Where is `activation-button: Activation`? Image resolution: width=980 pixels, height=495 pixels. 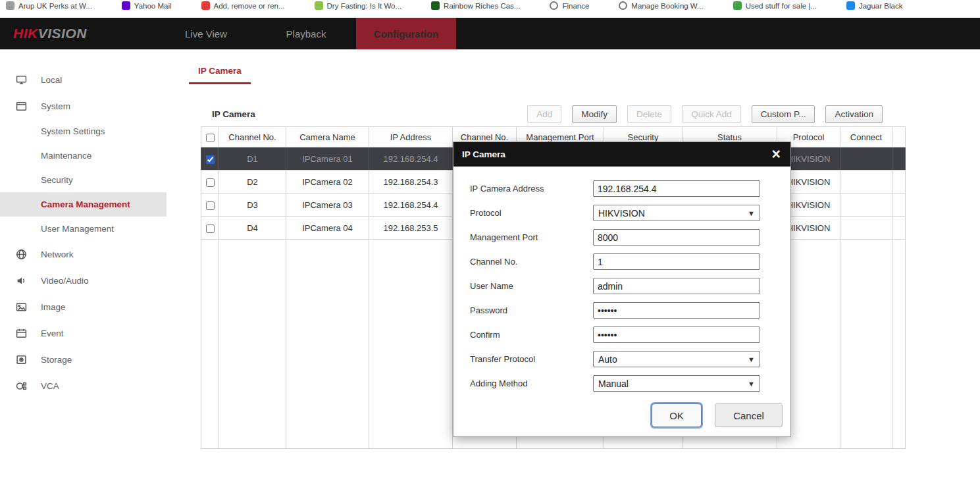
activation-button: Activation is located at coordinates (854, 115).